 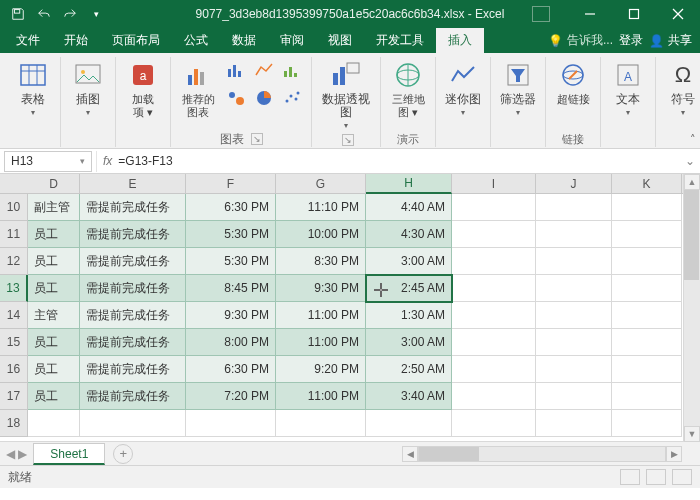 I want to click on row-header: 10, so click(x=14, y=208).